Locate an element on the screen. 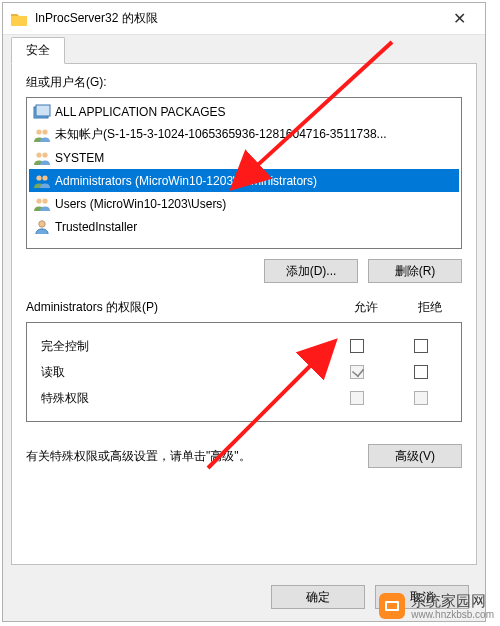 The width and height of the screenshot is (500, 626). remove-button: 删除(R) is located at coordinates (415, 271).